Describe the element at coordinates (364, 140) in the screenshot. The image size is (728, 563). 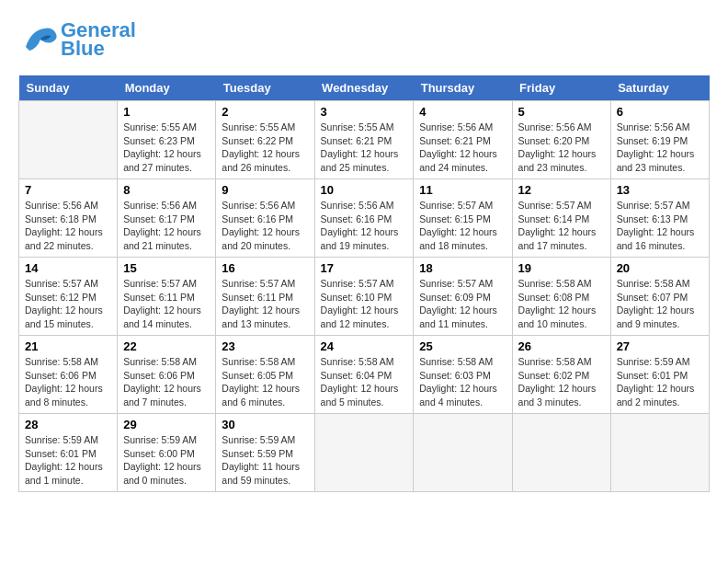
I see `week-row-1: 1Sunrise: 5:55 AM Sunset: 6:23 PM Daylig…` at that location.